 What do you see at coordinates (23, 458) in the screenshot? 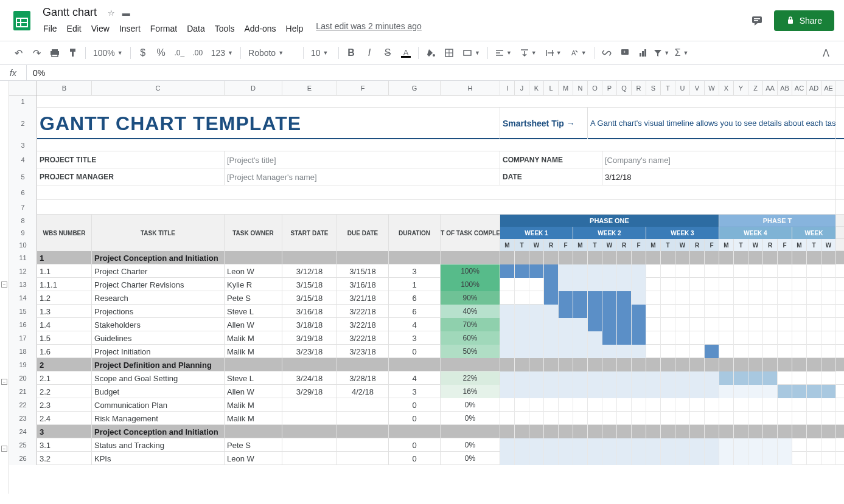
I see `row-header: 26` at bounding box center [23, 458].